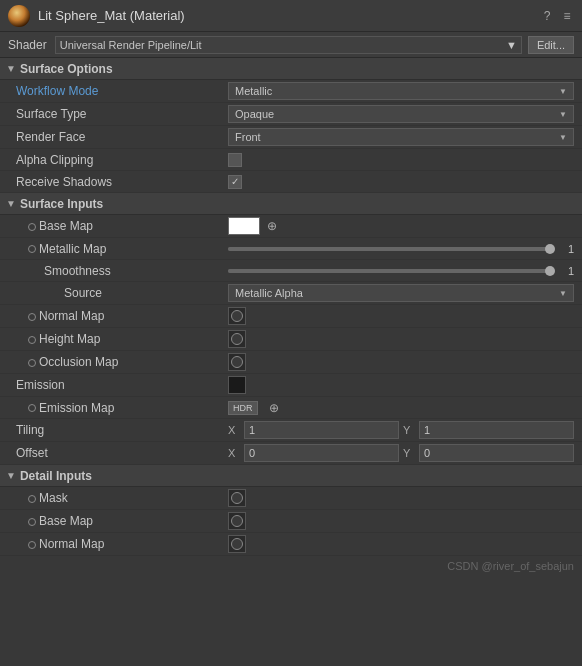 This screenshot has width=582, height=666. Describe the element at coordinates (291, 316) in the screenshot. I see `normal-map-row: Normal Map` at that location.